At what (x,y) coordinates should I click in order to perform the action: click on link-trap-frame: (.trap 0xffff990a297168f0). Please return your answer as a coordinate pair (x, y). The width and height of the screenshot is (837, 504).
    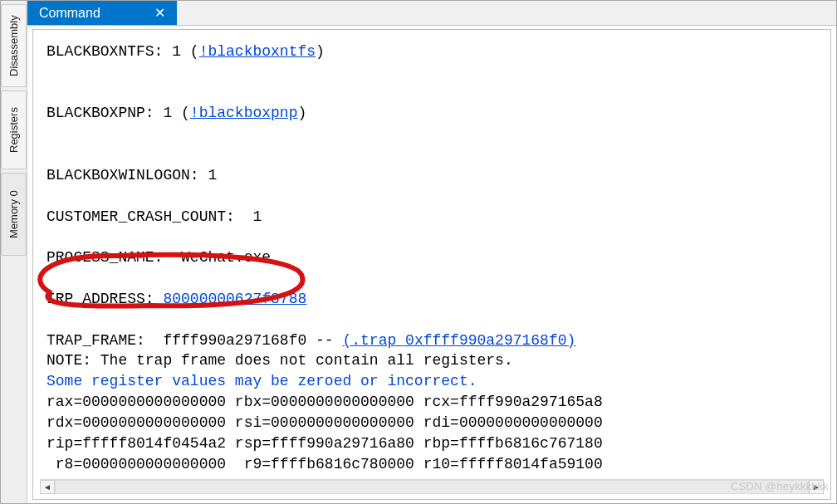
    Looking at the image, I should click on (458, 340).